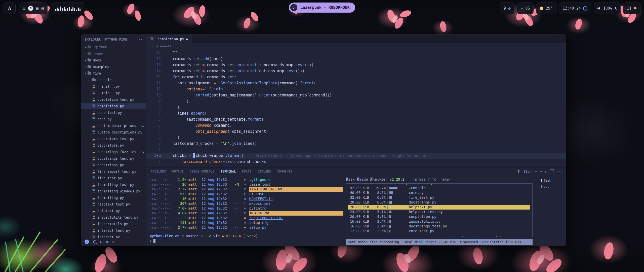 The width and height of the screenshot is (644, 272). I want to click on tree-item-helptext_test.py: helptext_test.py, so click(114, 204).